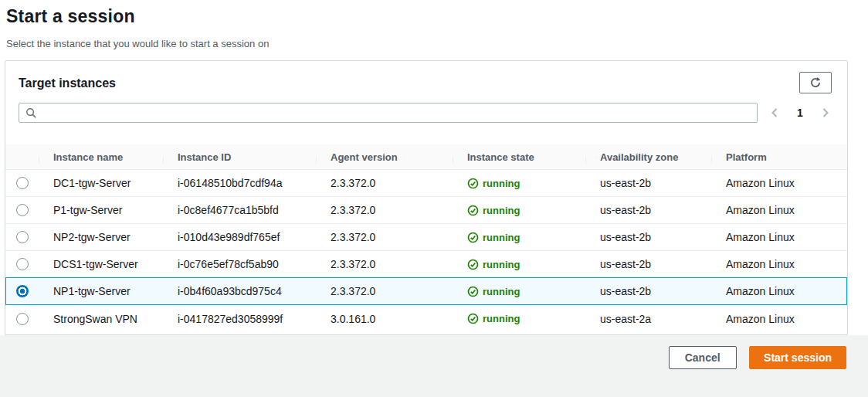 The width and height of the screenshot is (868, 397). What do you see at coordinates (100, 291) in the screenshot?
I see `instance-name-cell: NP1-tgw-Server` at bounding box center [100, 291].